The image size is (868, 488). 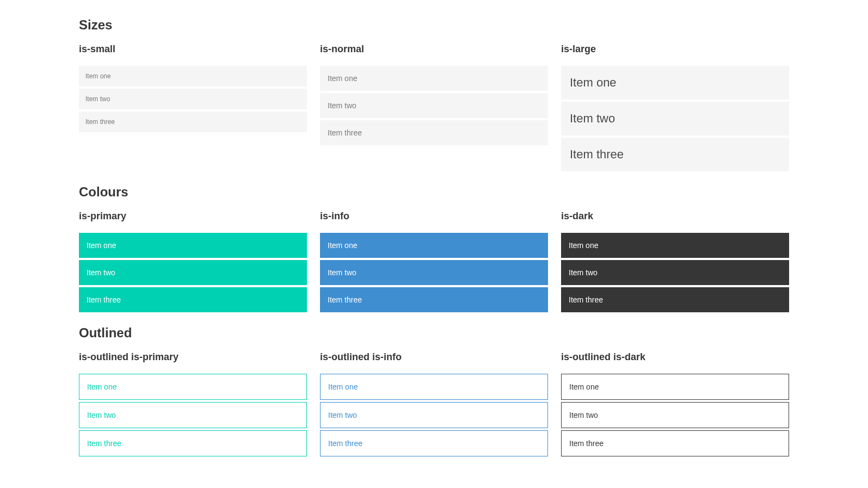 What do you see at coordinates (675, 217) in the screenshot?
I see `variant-label-dark: is-dark` at bounding box center [675, 217].